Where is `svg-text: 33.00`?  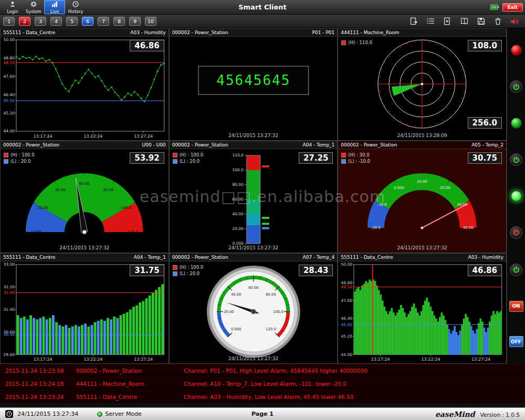 svg-text: 33.00 is located at coordinates (9, 265).